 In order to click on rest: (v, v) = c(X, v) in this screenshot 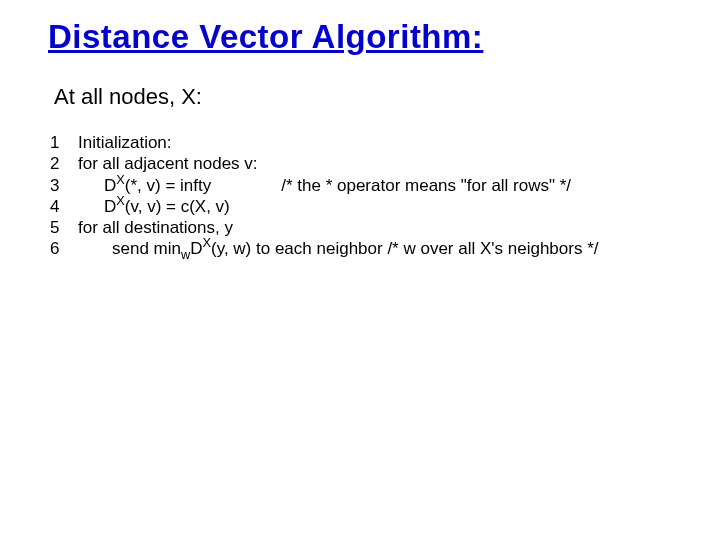, I will do `click(178, 206)`.